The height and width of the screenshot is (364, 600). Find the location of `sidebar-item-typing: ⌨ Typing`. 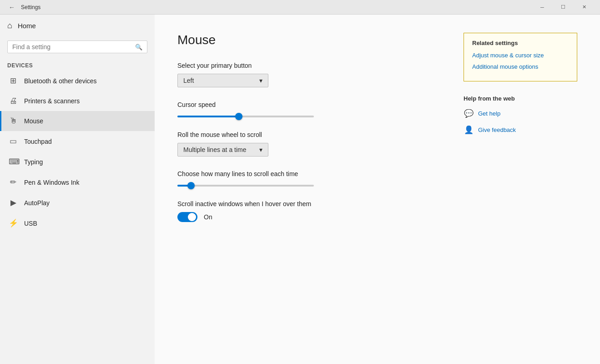

sidebar-item-typing: ⌨ Typing is located at coordinates (77, 162).